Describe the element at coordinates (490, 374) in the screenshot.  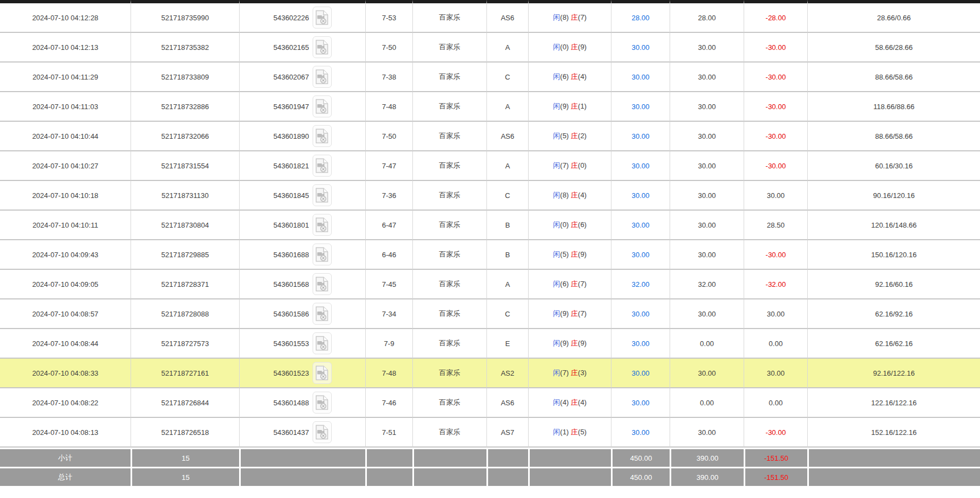
I see `table-row: 2024-07-10 04:08:33521718727161543601523…` at that location.